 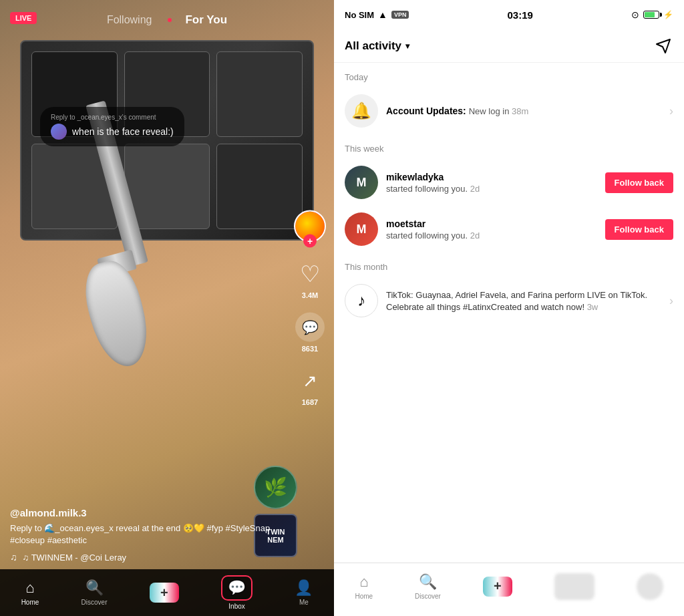 I want to click on nav-inbox-label: Inbox, so click(x=236, y=607).